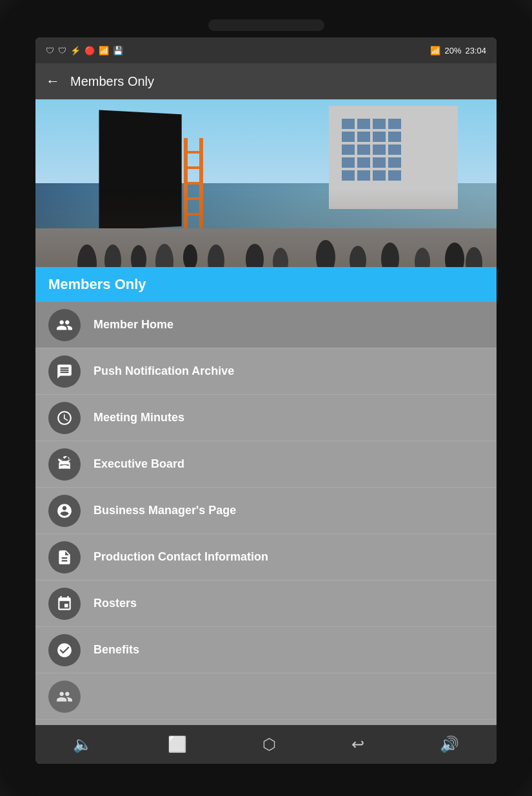  Describe the element at coordinates (266, 464) in the screenshot. I see `menu-item-executive-board: Executive Board` at that location.